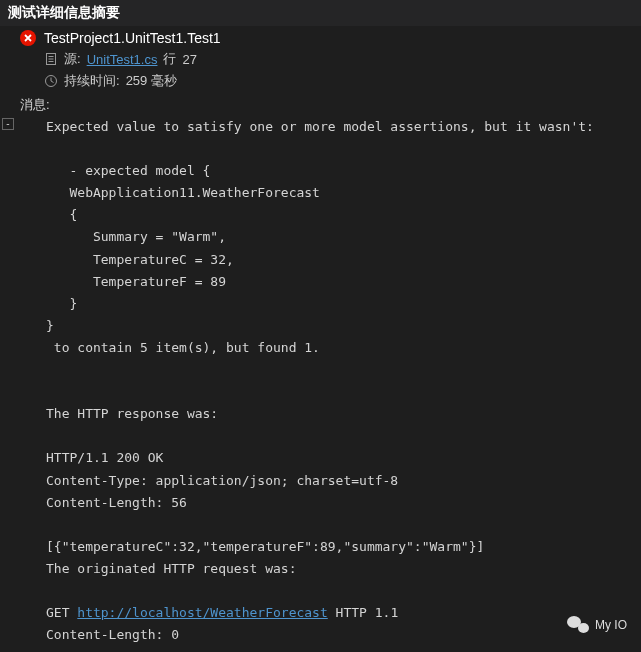 The image size is (641, 652). Describe the element at coordinates (8, 124) in the screenshot. I see `collapse-toggle: -` at that location.